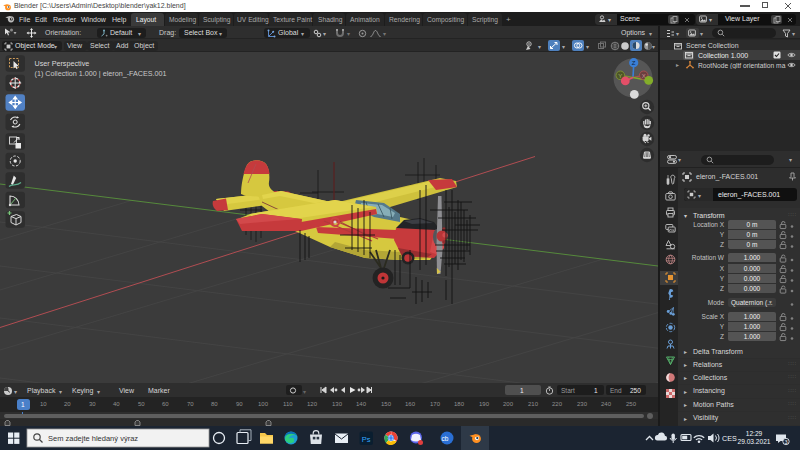 The height and width of the screenshot is (450, 800). I want to click on svg-text: Y, so click(620, 76).